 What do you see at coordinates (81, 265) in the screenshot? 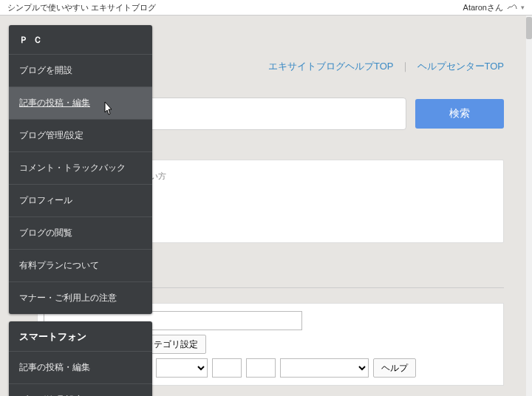
I see `sidebar-item-paid-plan: 有料プランについて` at bounding box center [81, 265].